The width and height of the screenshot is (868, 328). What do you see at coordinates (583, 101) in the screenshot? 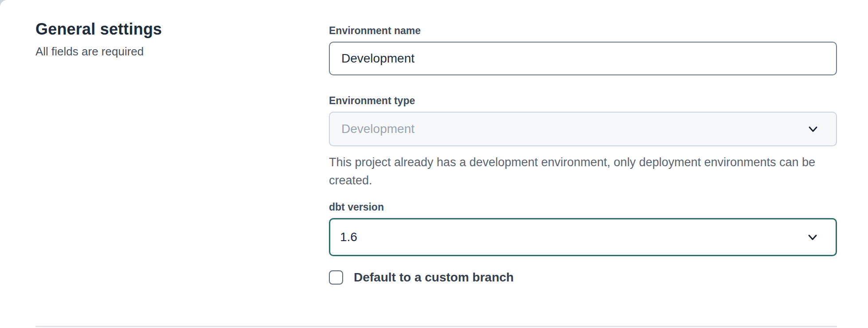
I see `environment-type-label: Environment type` at bounding box center [583, 101].